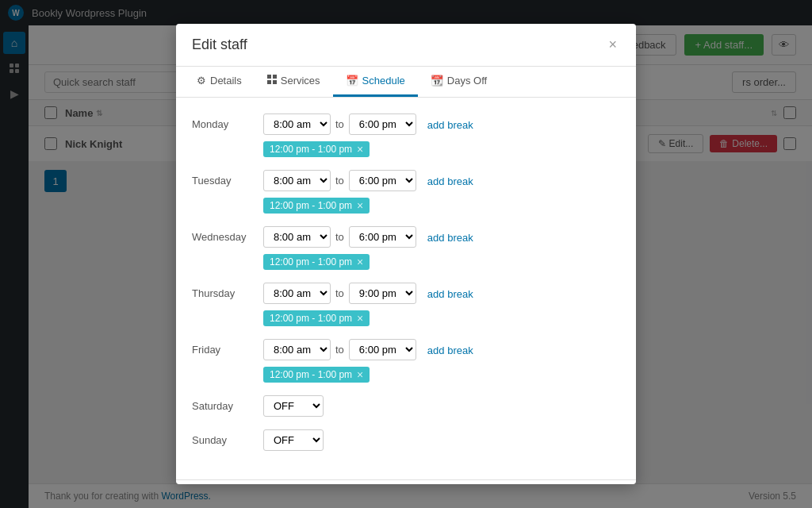 This screenshot has width=812, height=508. Describe the element at coordinates (228, 438) in the screenshot. I see `day-label-sunday: Sunday` at that location.